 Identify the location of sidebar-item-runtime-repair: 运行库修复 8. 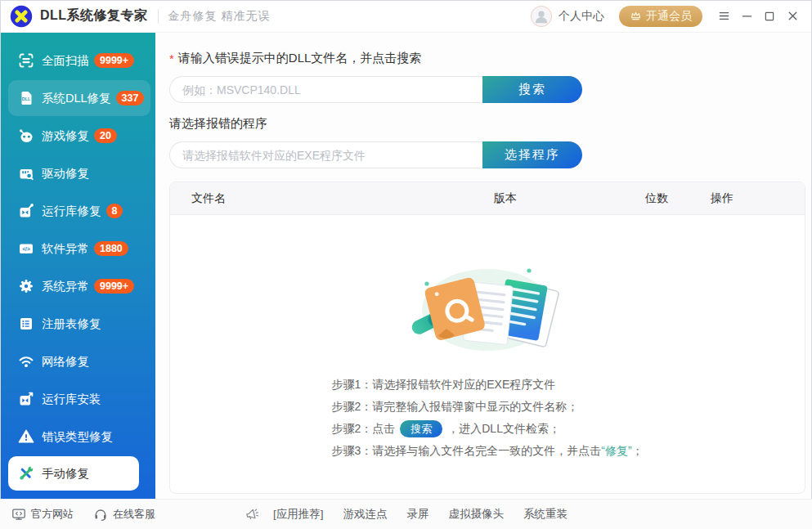
(79, 211).